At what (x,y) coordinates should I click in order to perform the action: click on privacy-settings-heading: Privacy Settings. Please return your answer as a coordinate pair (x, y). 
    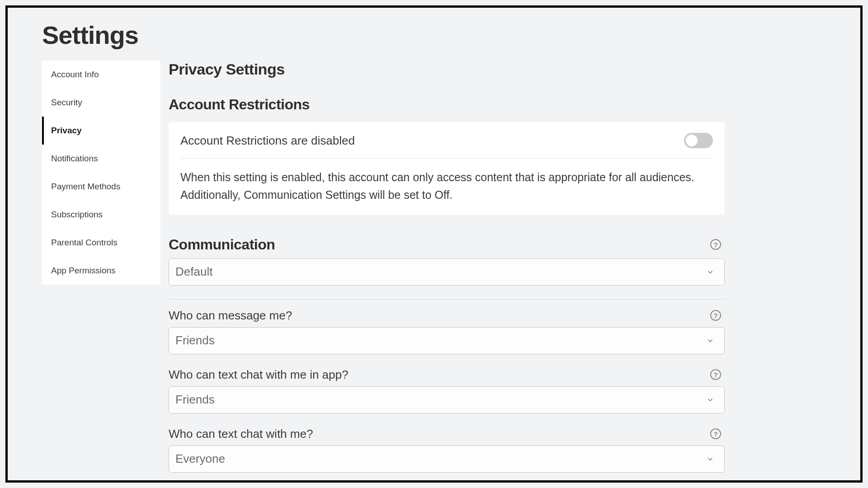
    Looking at the image, I should click on (447, 70).